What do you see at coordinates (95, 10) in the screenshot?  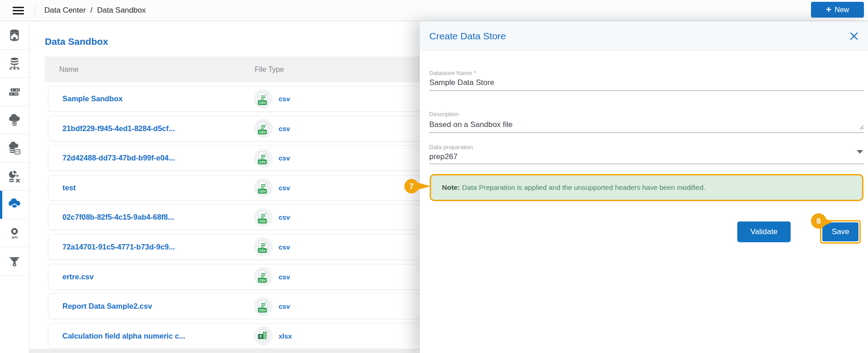 I see `breadcrumb: Data Center / Data Sandbox` at bounding box center [95, 10].